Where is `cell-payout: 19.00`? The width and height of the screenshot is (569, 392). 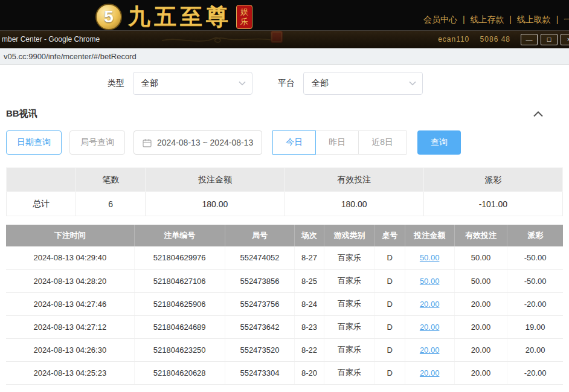
cell-payout: 19.00 is located at coordinates (535, 327).